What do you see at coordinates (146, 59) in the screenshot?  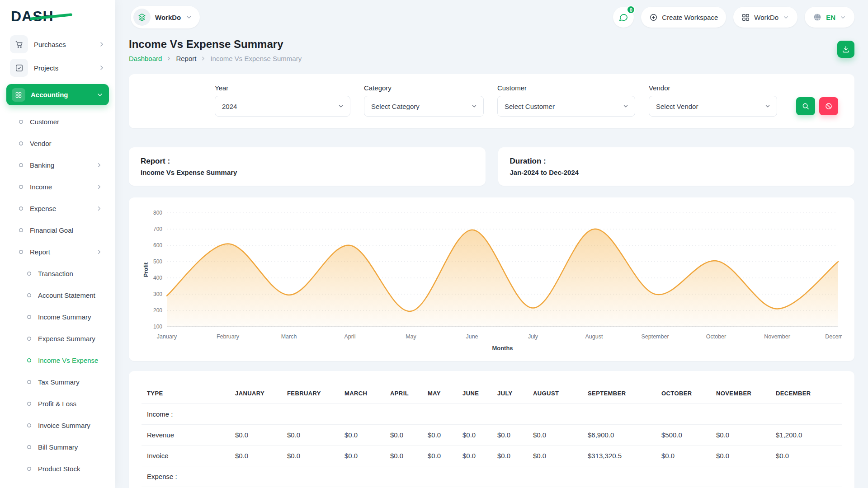 I see `breadcrumb-dashboard: Dashboard` at bounding box center [146, 59].